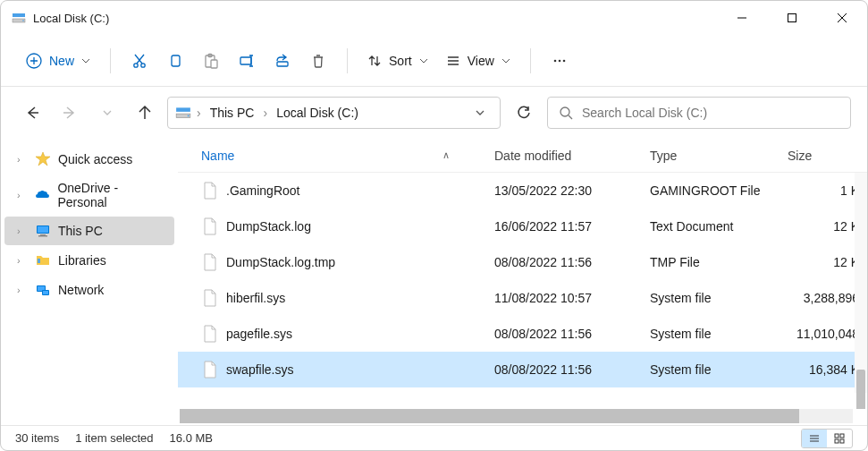  What do you see at coordinates (145, 113) in the screenshot?
I see `up-button` at bounding box center [145, 113].